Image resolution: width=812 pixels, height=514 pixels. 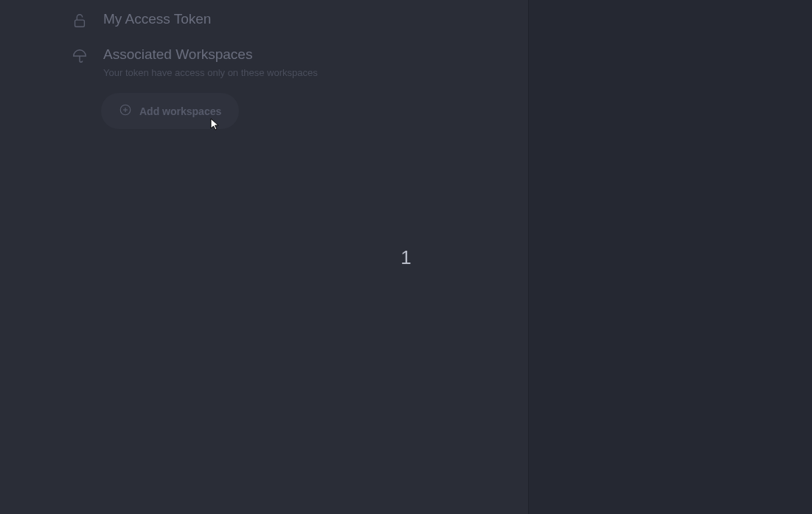 I want to click on workspaces-subtitle: Your token have access only on these wor…, so click(x=211, y=72).